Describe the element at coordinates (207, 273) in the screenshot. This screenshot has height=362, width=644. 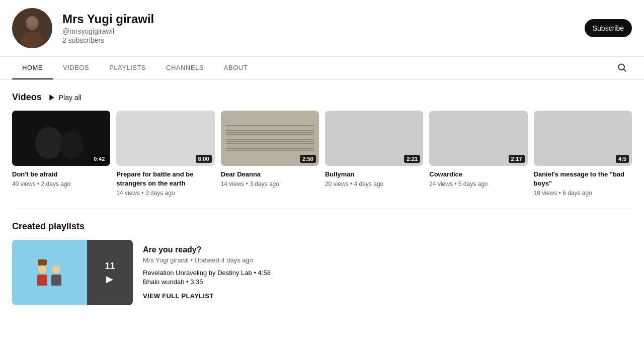
I see `playlist-track-1: Revelation Unraveling by Destiny Lab • 4…` at that location.